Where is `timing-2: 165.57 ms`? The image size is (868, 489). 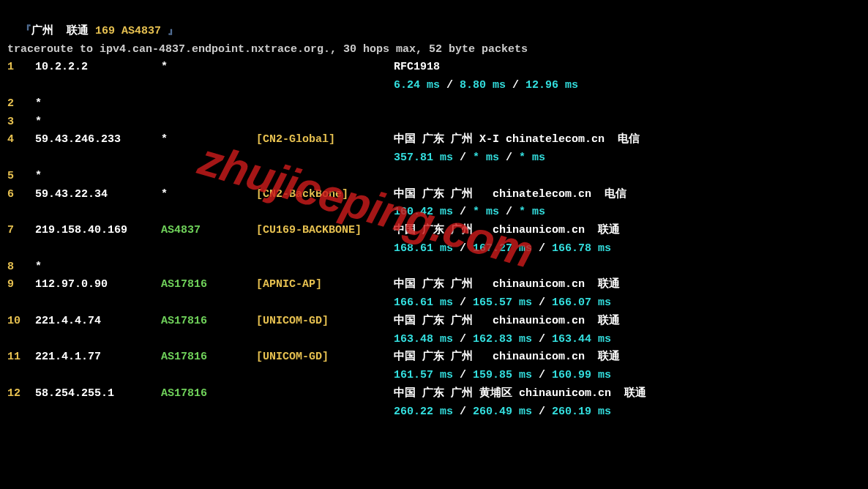
timing-2: 165.57 ms is located at coordinates (502, 303).